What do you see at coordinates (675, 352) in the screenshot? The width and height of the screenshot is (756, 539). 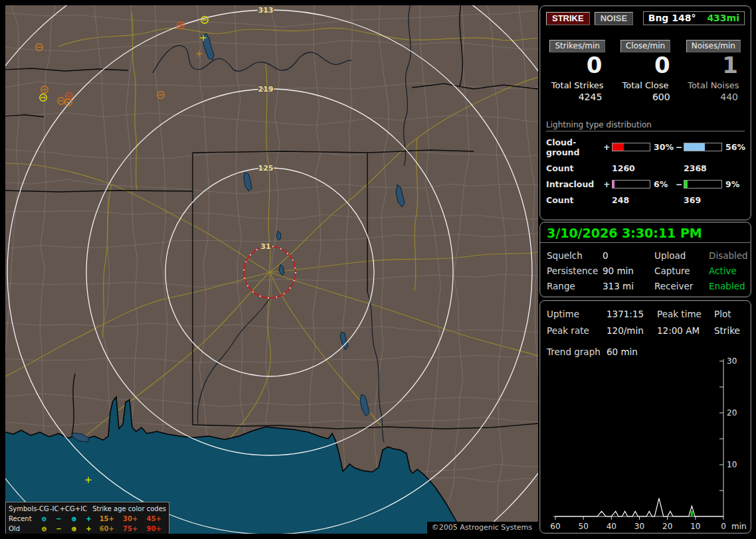 I see `trend-graph-value: 60 min` at bounding box center [675, 352].